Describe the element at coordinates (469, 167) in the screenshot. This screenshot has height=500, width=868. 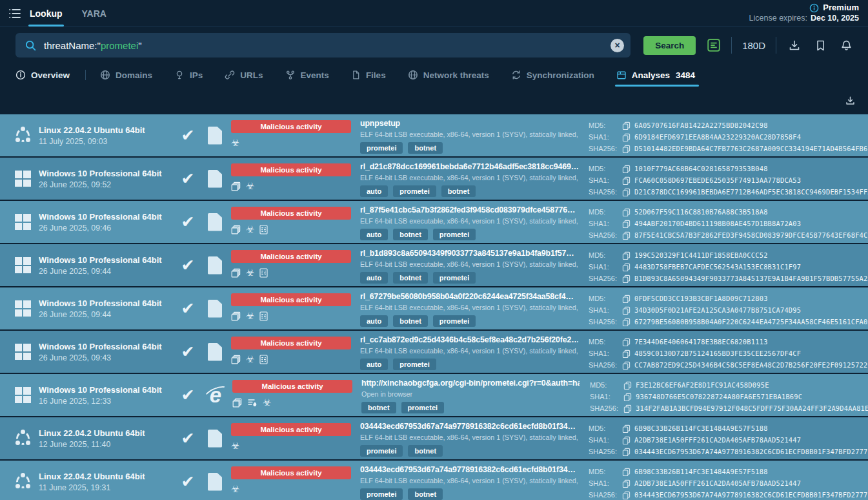
I see `sample-title: rl_d21c878dcc169961bebda6e7712b46adf5ec3…` at that location.